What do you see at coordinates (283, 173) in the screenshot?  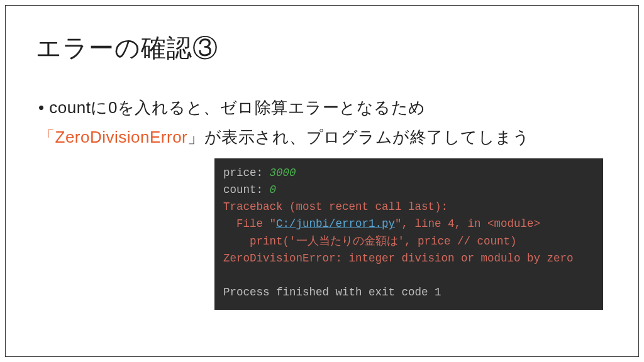 I see `price-value: 3000` at bounding box center [283, 173].